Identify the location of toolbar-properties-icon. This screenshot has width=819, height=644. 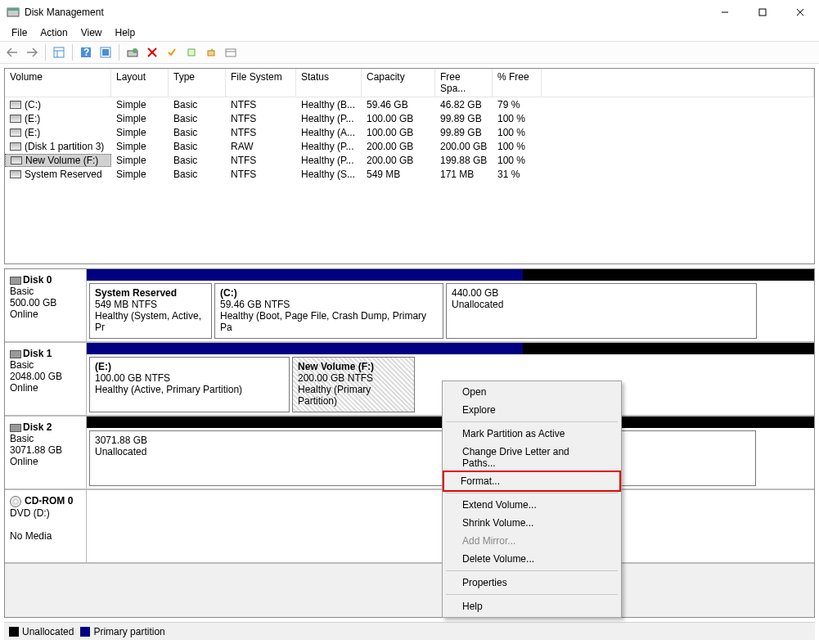
(231, 52).